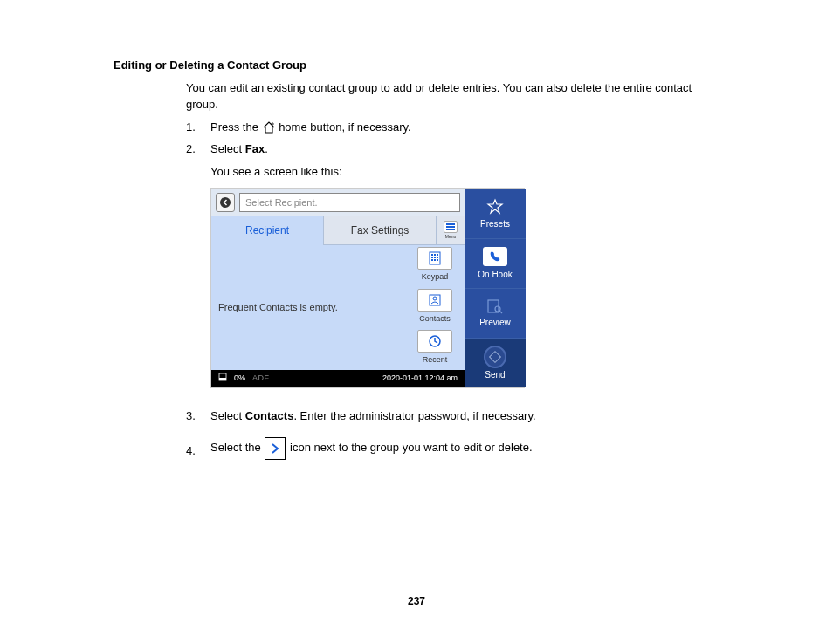  What do you see at coordinates (452, 449) in the screenshot?
I see `step-4: 4. Select the icon next to the group you…` at bounding box center [452, 449].